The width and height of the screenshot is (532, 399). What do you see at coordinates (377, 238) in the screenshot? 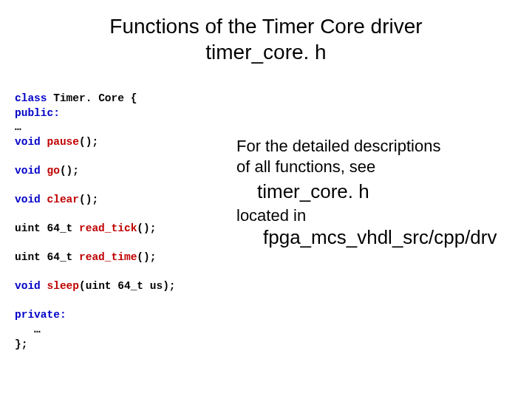
I see `description-path: fpga_mcs_vhdl_src/cpp/drv` at bounding box center [377, 238].